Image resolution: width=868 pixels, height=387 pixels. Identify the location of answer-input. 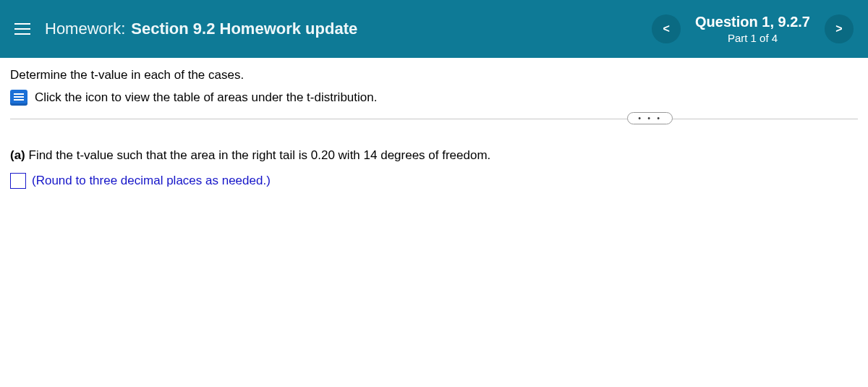
(18, 181).